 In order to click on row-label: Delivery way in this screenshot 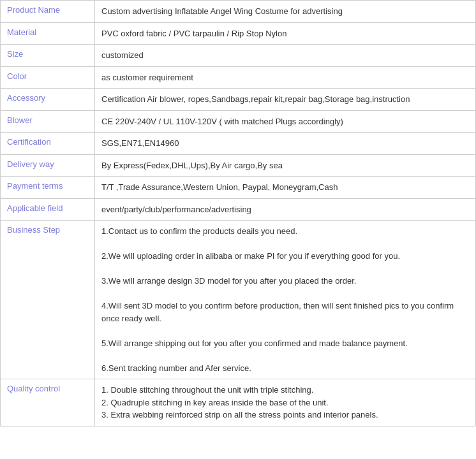, I will do `click(48, 166)`.